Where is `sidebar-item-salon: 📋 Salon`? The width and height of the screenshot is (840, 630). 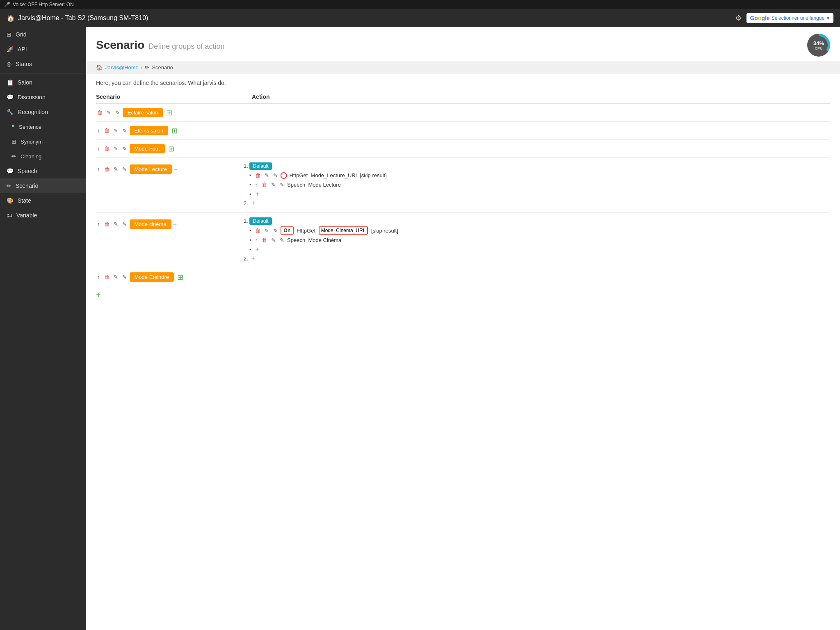
sidebar-item-salon: 📋 Salon is located at coordinates (43, 82).